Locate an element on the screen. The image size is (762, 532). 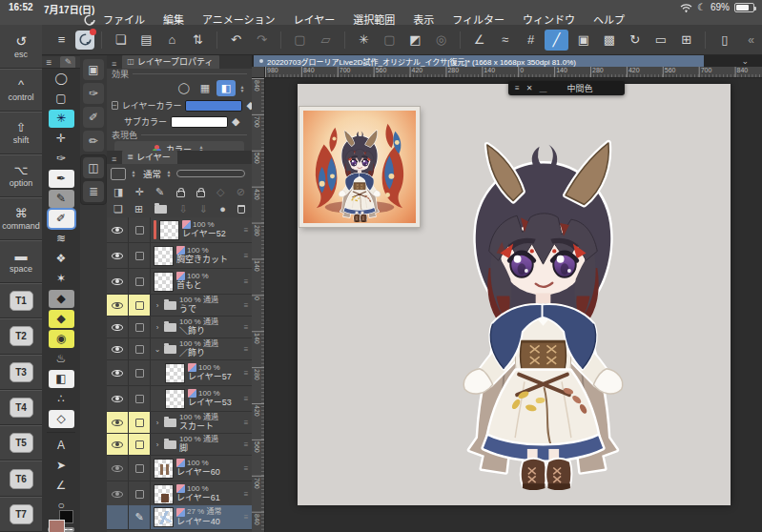
tab-list-chevron-icon: ⌄ is located at coordinates (745, 61).